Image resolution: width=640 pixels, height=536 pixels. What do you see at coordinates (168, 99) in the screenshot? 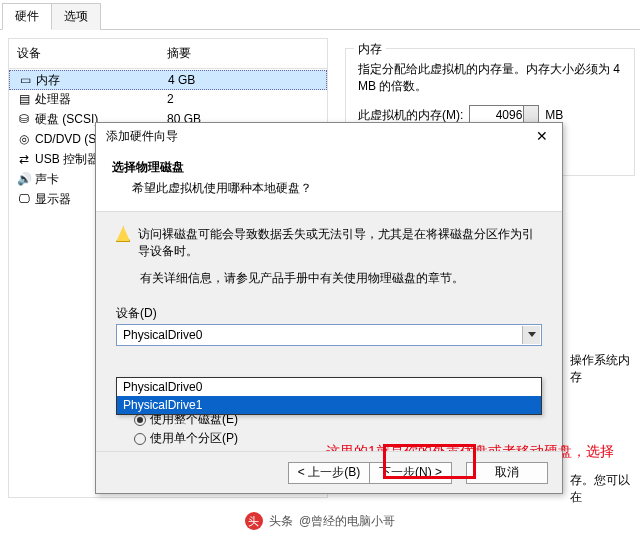
I see `hardware-row: ▤处理器2` at bounding box center [168, 99].